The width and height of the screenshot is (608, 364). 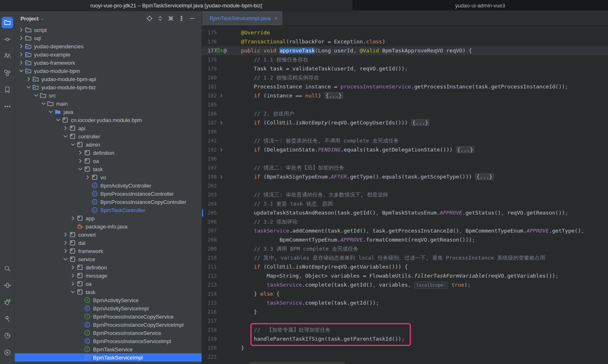 I want to click on code-line-197: 197 // 情况二: 审批有【后】加签的任务, so click(x=405, y=168).